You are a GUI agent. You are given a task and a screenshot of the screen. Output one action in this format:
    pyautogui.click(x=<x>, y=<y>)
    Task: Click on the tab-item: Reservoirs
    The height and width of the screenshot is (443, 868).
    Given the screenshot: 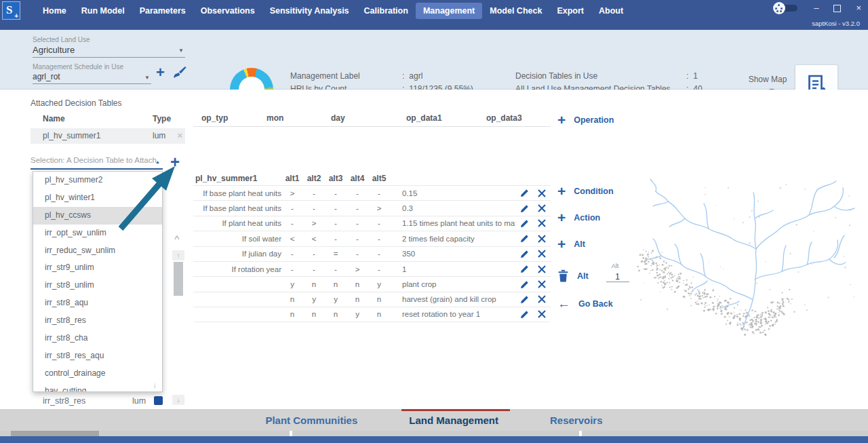 What is the action you would take?
    pyautogui.click(x=576, y=421)
    